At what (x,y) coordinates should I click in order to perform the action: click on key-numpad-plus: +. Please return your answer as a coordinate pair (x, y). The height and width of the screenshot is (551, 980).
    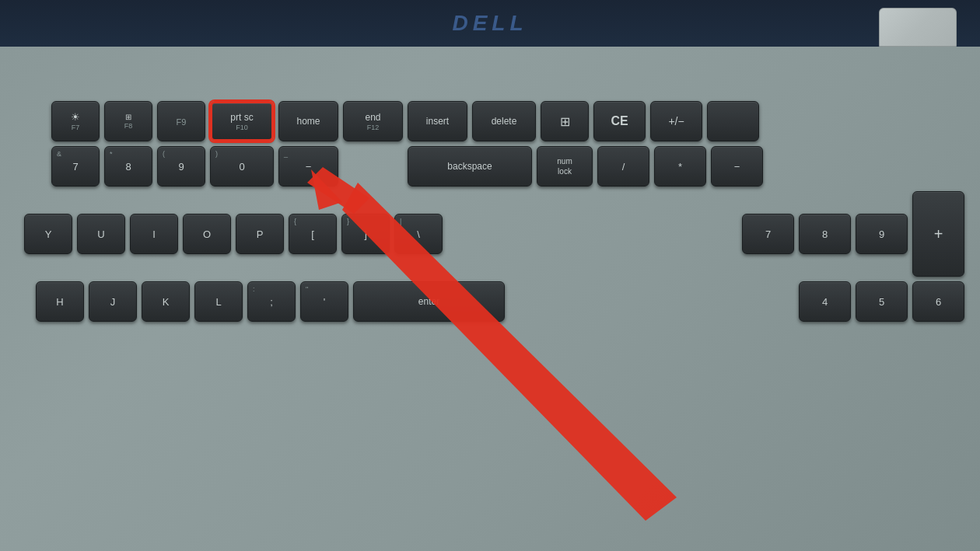
    Looking at the image, I should click on (938, 234).